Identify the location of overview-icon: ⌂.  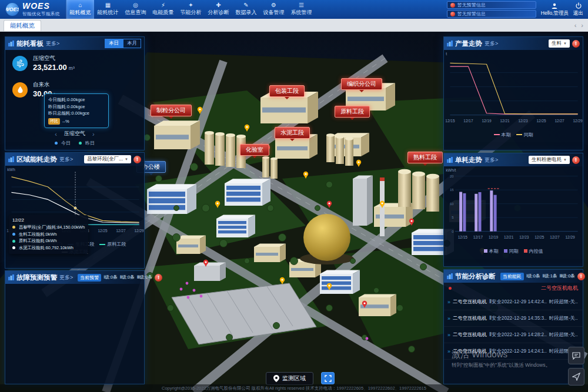
(80, 5).